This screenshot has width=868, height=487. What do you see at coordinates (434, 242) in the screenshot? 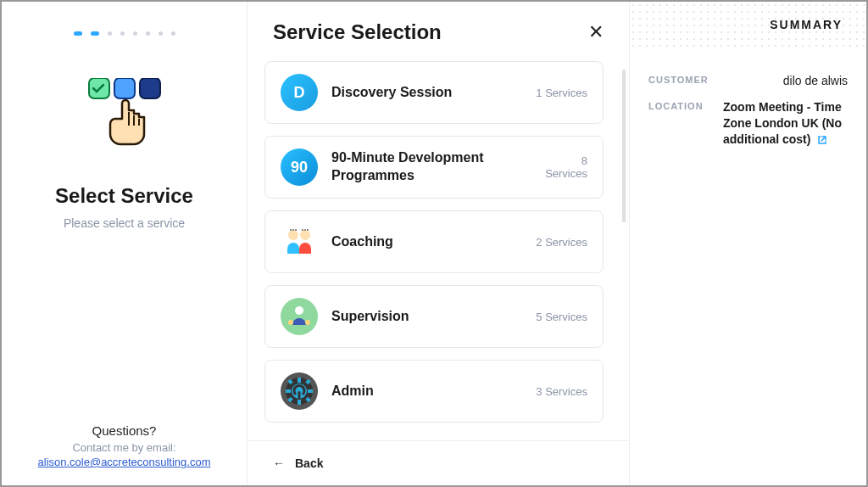
I see `service-item-coaching: Coaching 2 Services` at bounding box center [434, 242].